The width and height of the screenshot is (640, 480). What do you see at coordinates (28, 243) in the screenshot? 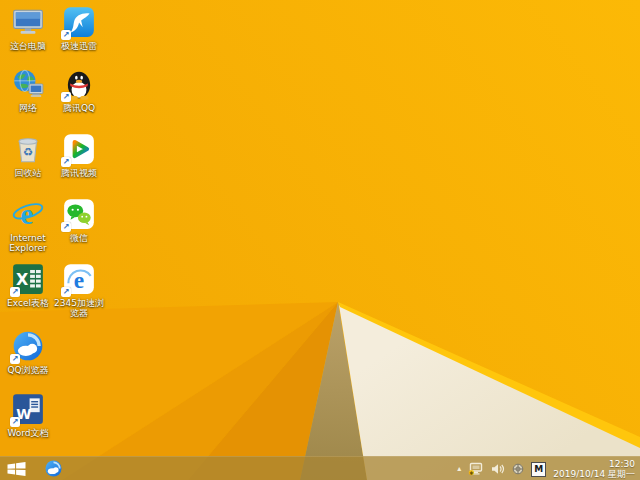
I see `icon-label: Internet Explorer` at bounding box center [28, 243].